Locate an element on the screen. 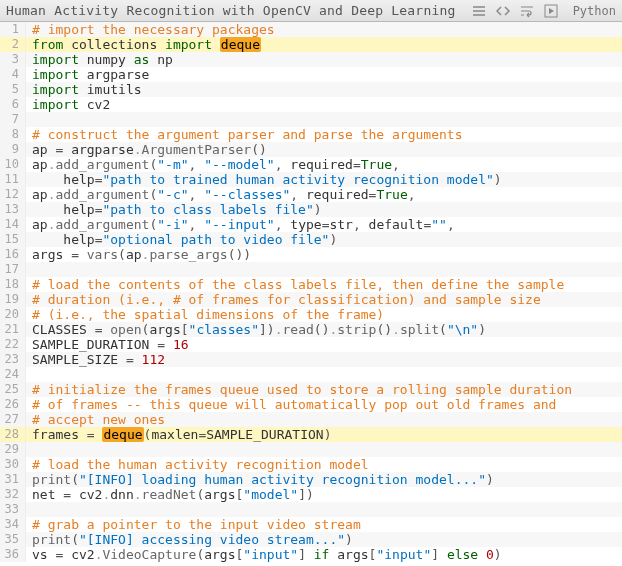  code-content: # load the human activity recognition mo… is located at coordinates (324, 464).